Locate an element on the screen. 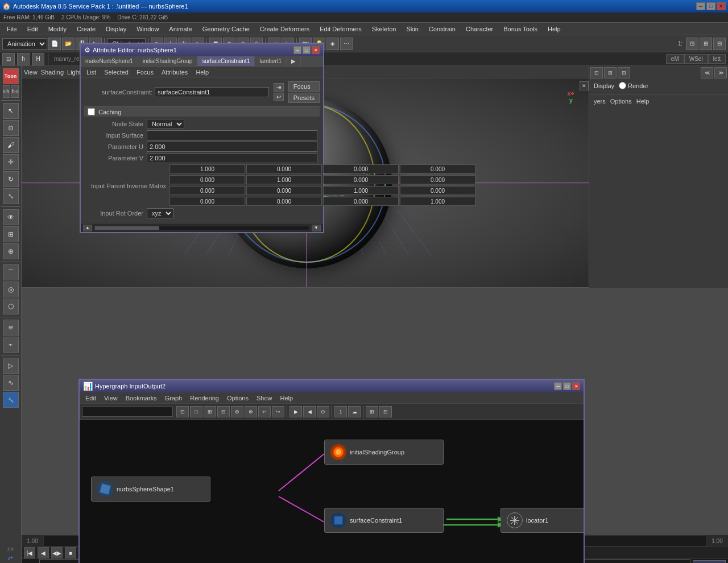 The image size is (728, 563). menu-display: Display is located at coordinates (116, 29).